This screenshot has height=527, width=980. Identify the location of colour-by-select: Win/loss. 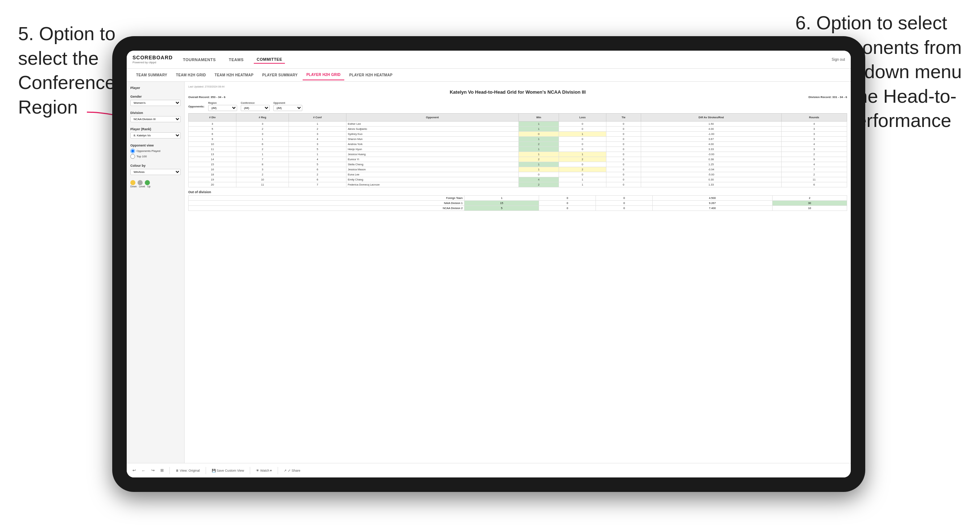
(156, 172).